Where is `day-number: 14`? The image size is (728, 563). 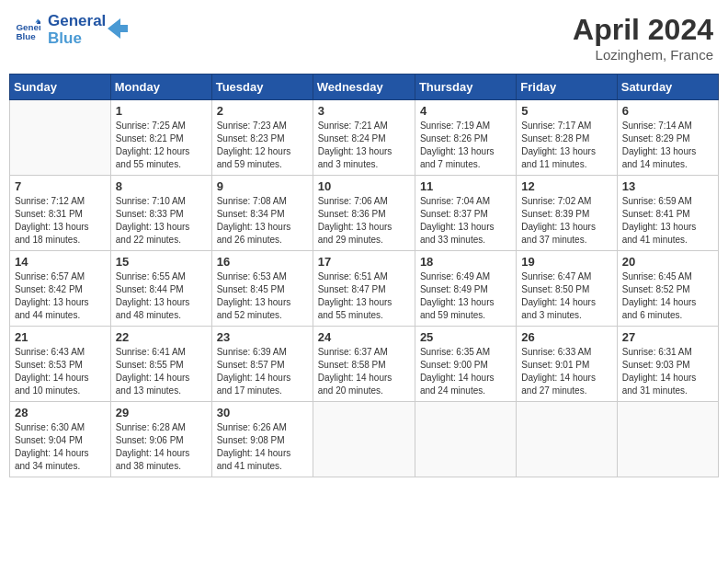
day-number: 14 is located at coordinates (61, 261).